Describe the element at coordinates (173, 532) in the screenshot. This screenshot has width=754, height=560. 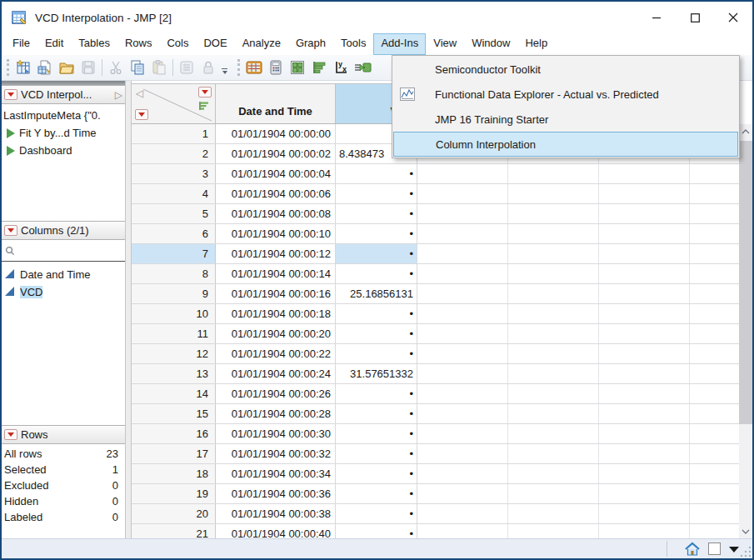
I see `row-number-cell: 21` at that location.